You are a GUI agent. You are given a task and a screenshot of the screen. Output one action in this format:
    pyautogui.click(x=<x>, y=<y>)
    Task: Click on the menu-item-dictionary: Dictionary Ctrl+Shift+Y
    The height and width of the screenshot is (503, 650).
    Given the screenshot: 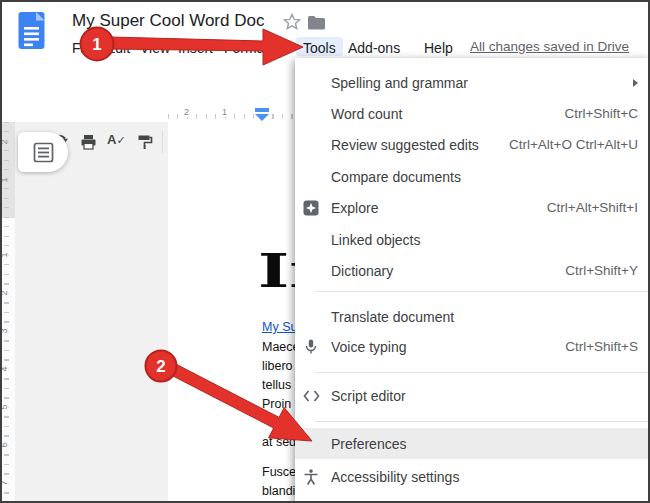 What is the action you would take?
    pyautogui.click(x=472, y=270)
    